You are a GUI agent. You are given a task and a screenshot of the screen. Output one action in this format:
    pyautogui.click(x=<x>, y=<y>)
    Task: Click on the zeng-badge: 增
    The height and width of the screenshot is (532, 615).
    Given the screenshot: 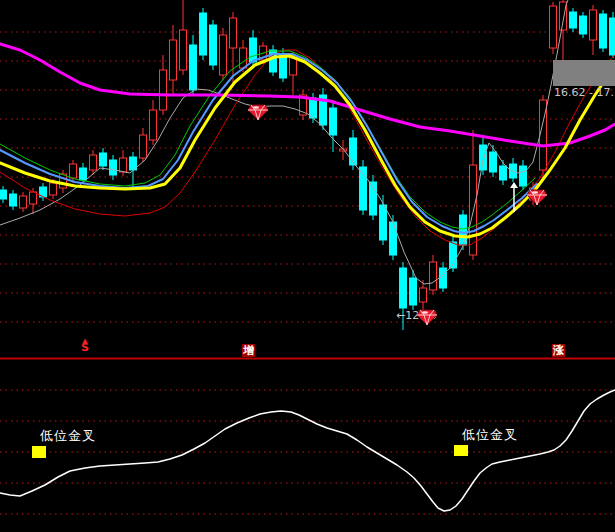 What is the action you would take?
    pyautogui.click(x=248, y=350)
    